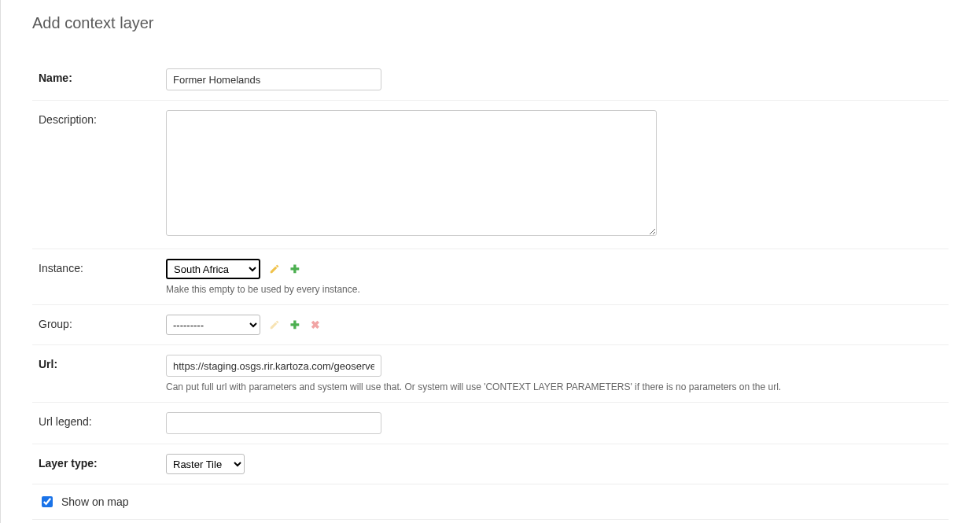 The image size is (980, 523). Describe the element at coordinates (491, 502) in the screenshot. I see `row-show-on-map: Show on map` at that location.